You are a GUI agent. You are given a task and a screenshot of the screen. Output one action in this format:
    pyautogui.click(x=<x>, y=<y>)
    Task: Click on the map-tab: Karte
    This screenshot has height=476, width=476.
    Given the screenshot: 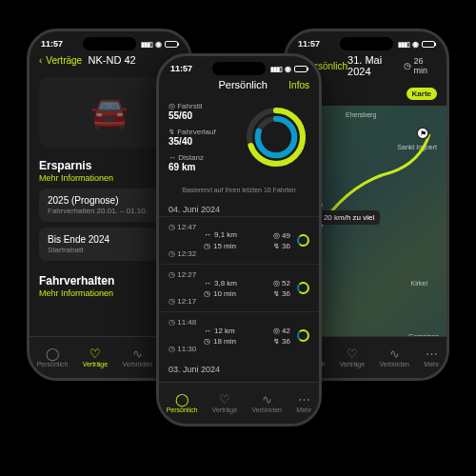 What is the action you would take?
    pyautogui.click(x=422, y=93)
    